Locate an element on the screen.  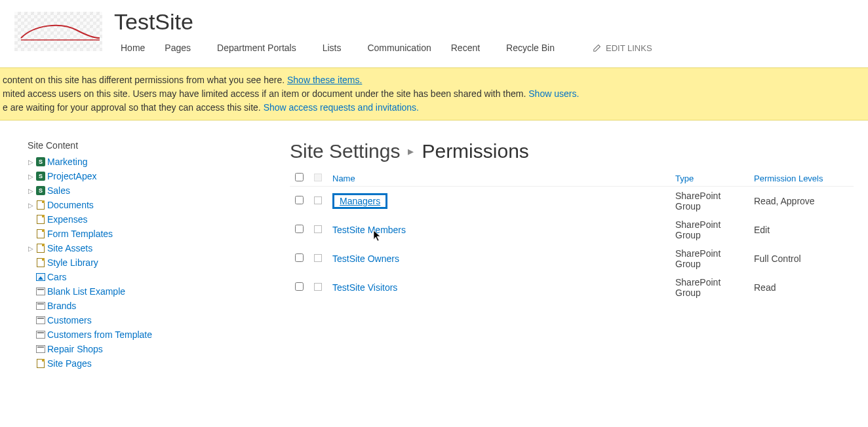
show-access-requests-link: Show access requests and invitations. is located at coordinates (341, 107).